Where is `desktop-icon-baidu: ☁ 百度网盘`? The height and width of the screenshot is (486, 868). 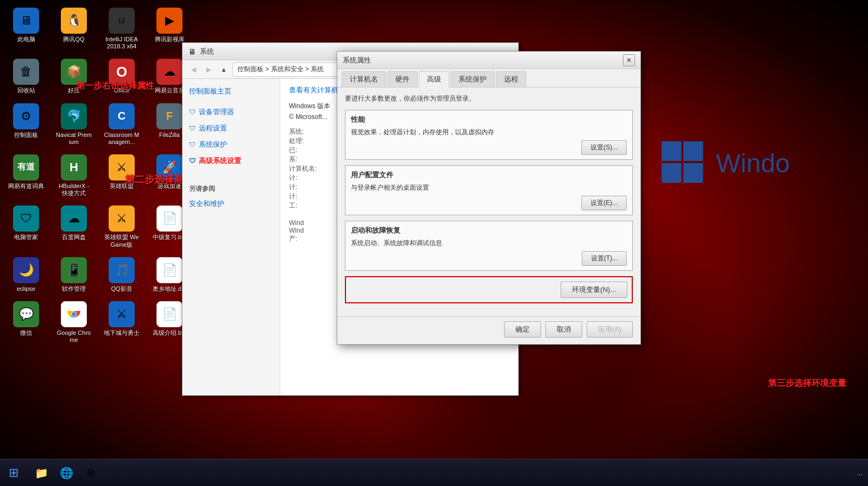 desktop-icon-baidu: ☁ 百度网盘 is located at coordinates (74, 227).